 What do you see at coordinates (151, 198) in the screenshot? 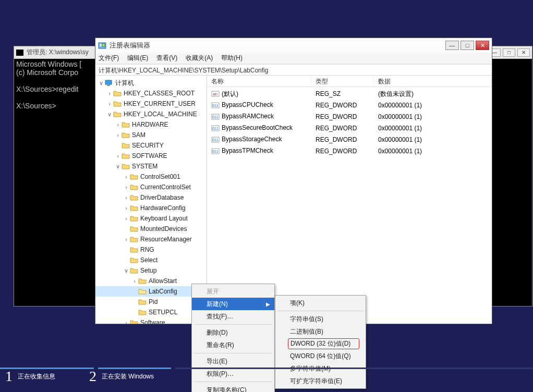
I see `tree-driverdatabase: ›DriverDatabase` at bounding box center [151, 198].